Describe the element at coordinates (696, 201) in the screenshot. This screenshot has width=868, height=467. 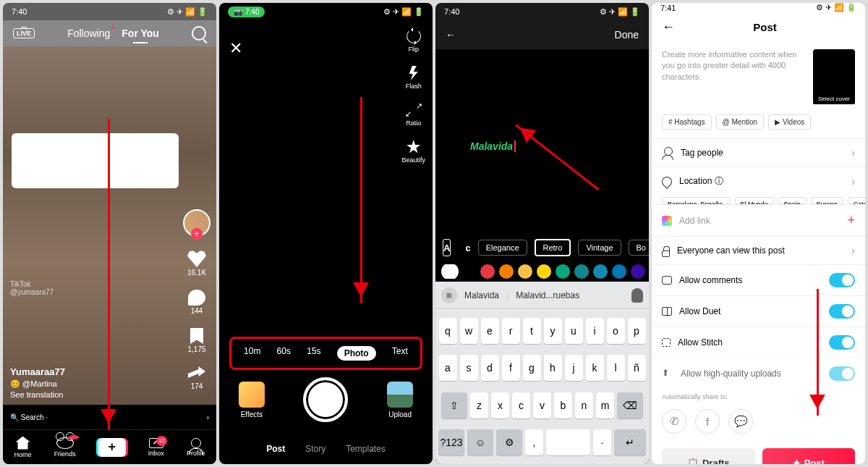
I see `location-chip: Barcelona, España.` at that location.